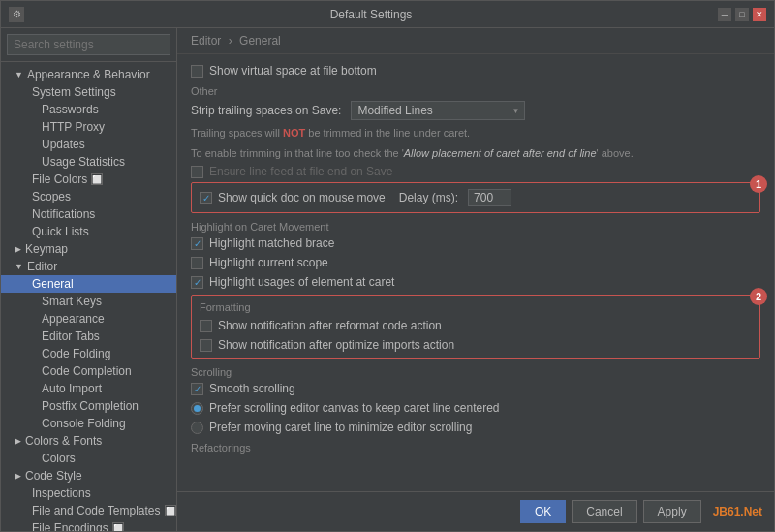 This screenshot has width=775, height=532. Describe the element at coordinates (89, 319) in the screenshot. I see `sidebar-item-appearance: Appearance` at that location.